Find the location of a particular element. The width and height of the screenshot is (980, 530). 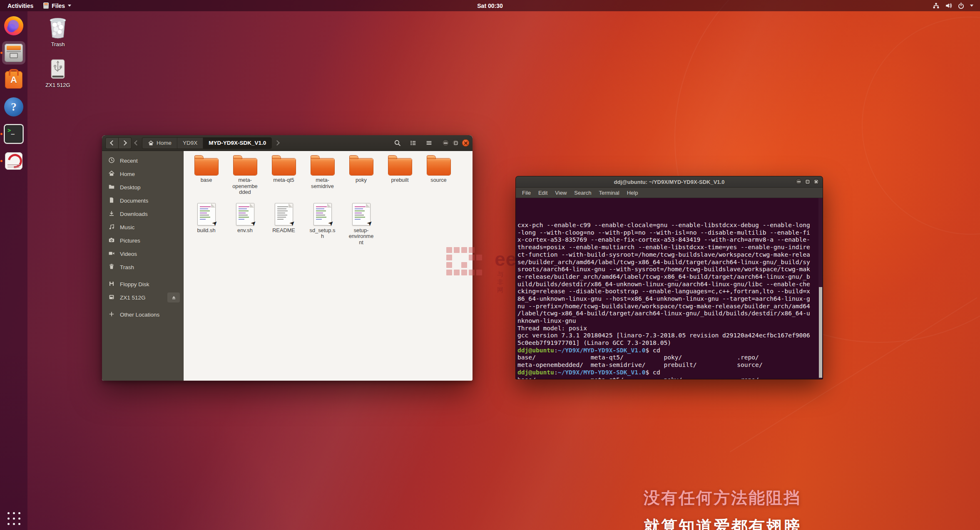

files-content: basemeta-openembeddedmeta-qt5meta-semidr… is located at coordinates (328, 266).